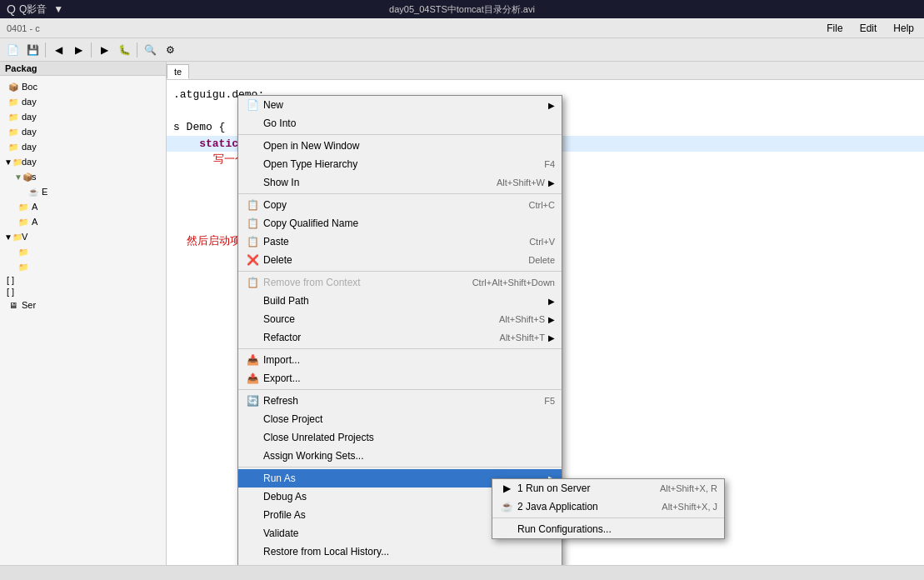 The height and width of the screenshot is (580, 924). I want to click on refactor-arrow: ▶, so click(552, 338).